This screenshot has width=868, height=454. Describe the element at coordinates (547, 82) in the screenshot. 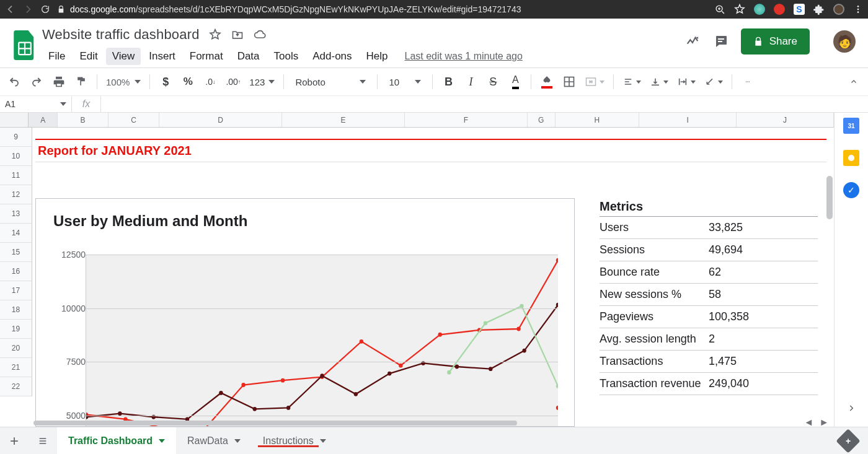

I see `fill-color-icon` at that location.